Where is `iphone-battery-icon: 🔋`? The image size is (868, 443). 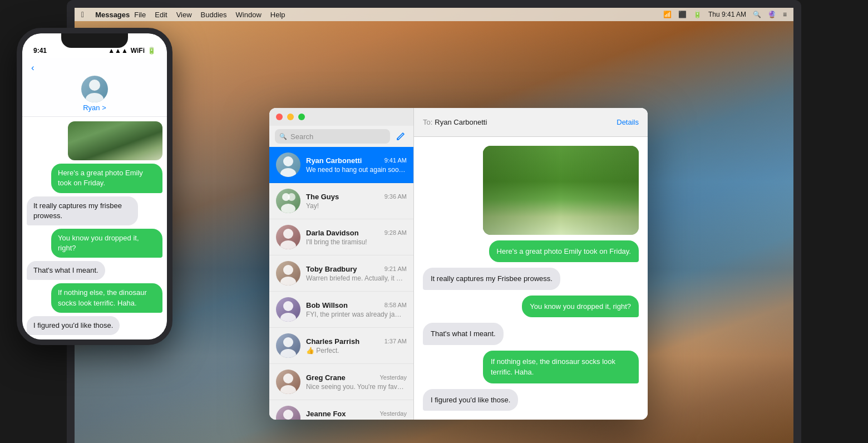 iphone-battery-icon: 🔋 is located at coordinates (151, 51).